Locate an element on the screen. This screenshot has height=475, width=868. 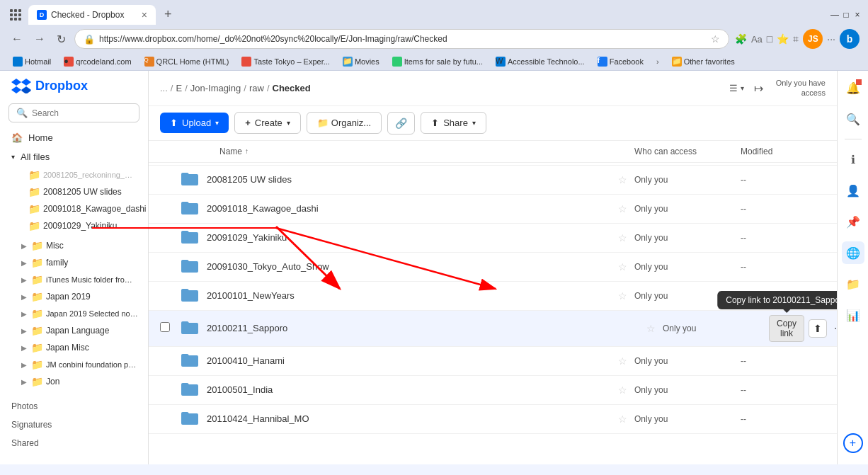
file-name-8: 20110424_Hannibal_MO is located at coordinates (412, 419).